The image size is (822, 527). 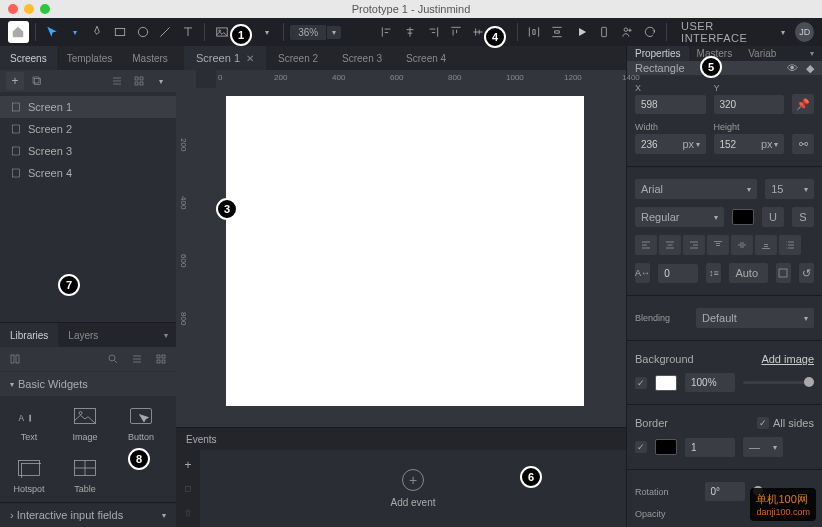 What do you see at coordinates (806, 273) in the screenshot?
I see `reset-text-icon: ↺` at bounding box center [806, 273].